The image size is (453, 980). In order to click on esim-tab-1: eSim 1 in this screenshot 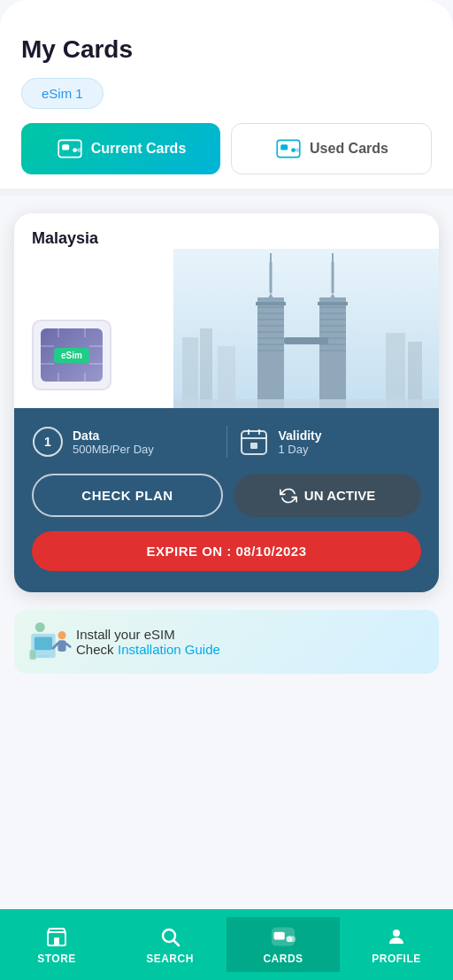, I will do `click(62, 94)`.